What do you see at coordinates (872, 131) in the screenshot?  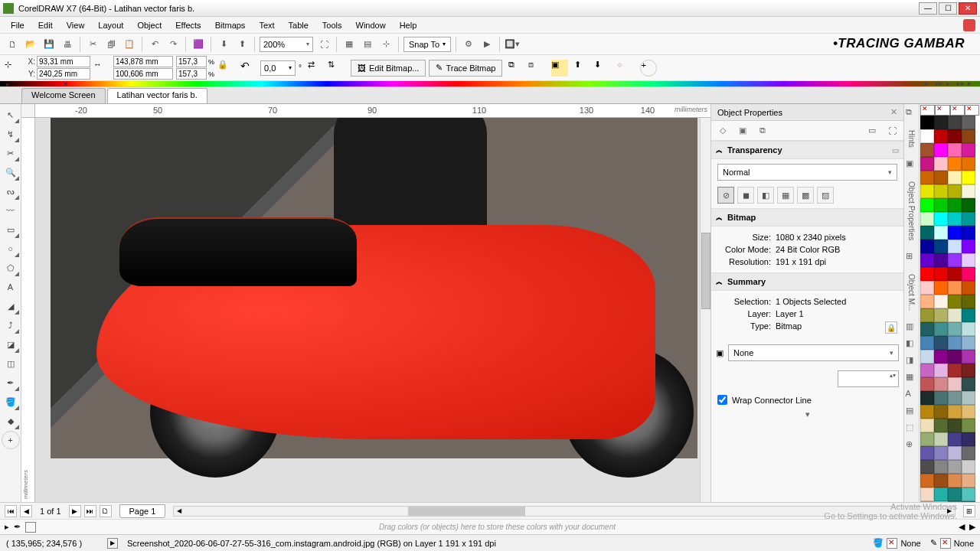 I see `panel-opts-icon: ▭` at bounding box center [872, 131].